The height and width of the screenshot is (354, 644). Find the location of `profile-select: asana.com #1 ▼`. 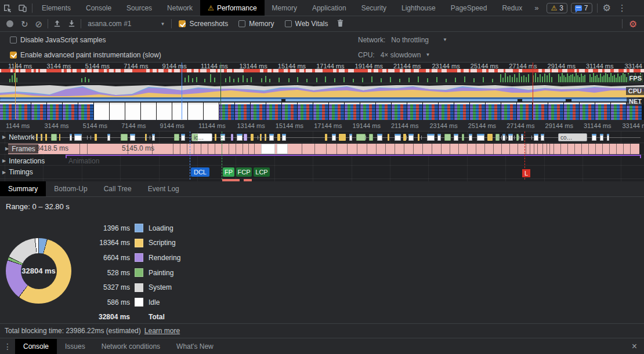

profile-select: asana.com #1 ▼ is located at coordinates (126, 24).